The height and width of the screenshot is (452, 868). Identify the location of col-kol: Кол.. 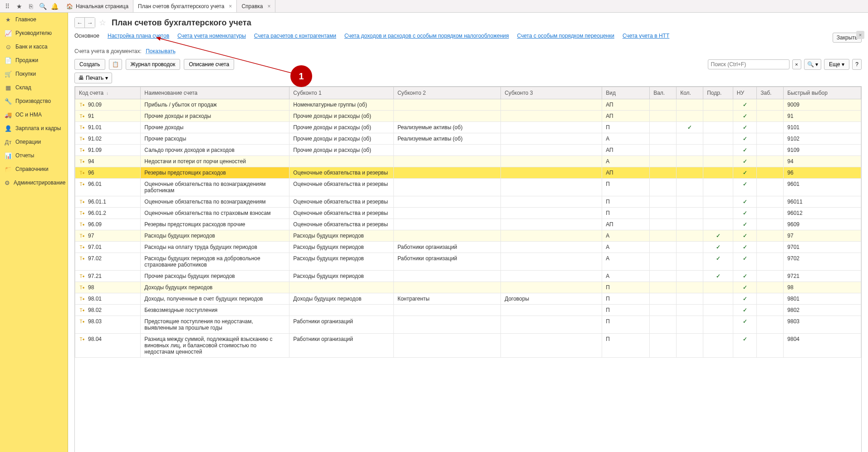
(690, 93).